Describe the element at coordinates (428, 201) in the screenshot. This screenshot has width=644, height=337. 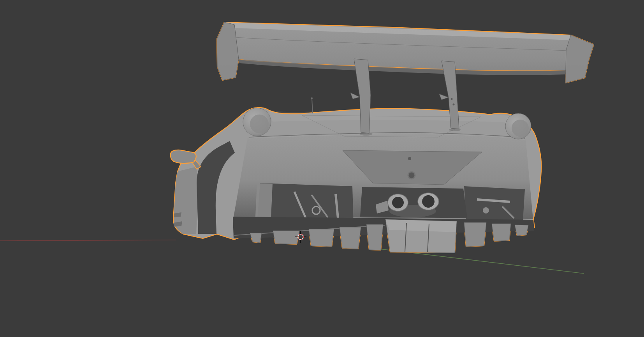
I see `exhaust-pipe-right` at that location.